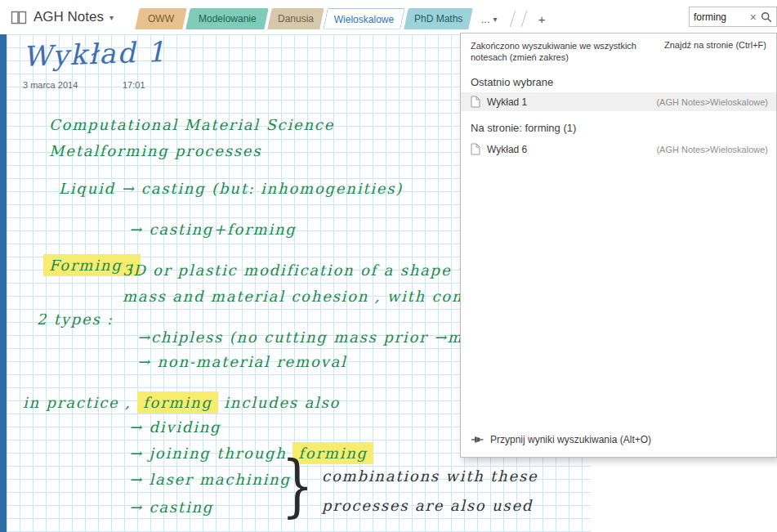  I want to click on ink-line-joining: → joining through forming, so click(252, 453).